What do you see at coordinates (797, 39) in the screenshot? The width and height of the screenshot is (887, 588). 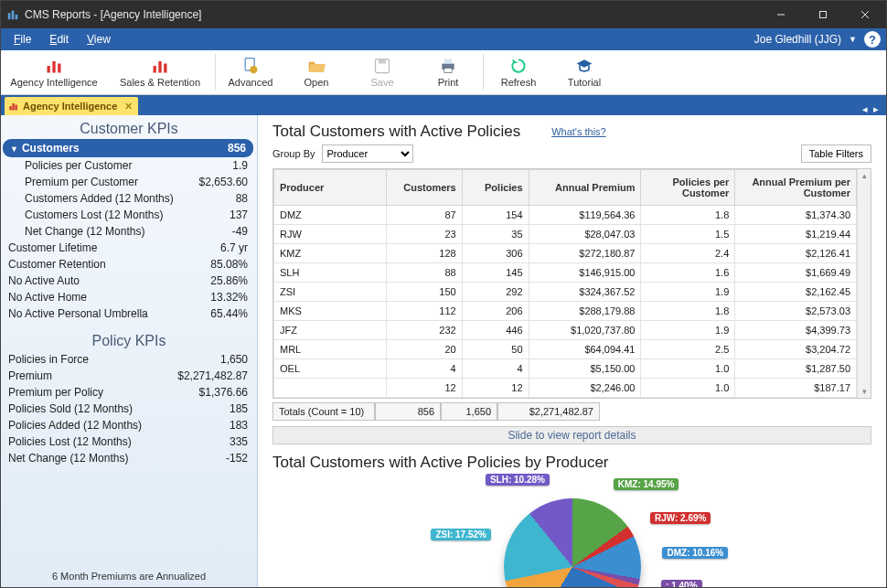 I see `user-name: Joe Gledhill (JJG)` at bounding box center [797, 39].